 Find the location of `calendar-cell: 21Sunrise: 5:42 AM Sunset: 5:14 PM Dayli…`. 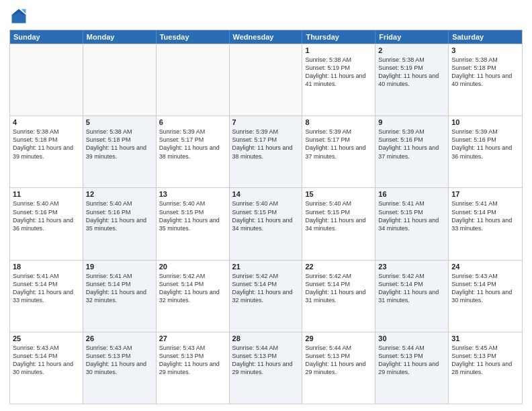

calendar-cell: 21Sunrise: 5:42 AM Sunset: 5:14 PM Dayli… is located at coordinates (266, 296).